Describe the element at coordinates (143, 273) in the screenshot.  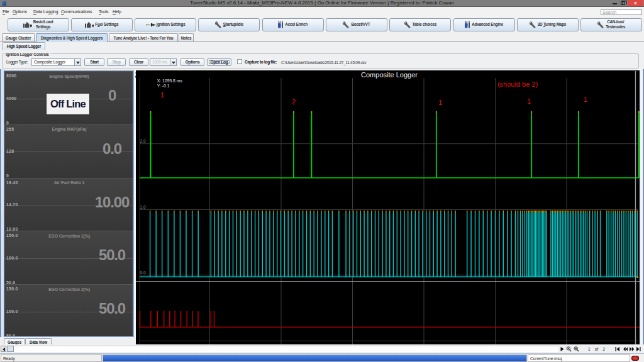
I see `svg-text: 0.0` at that location.